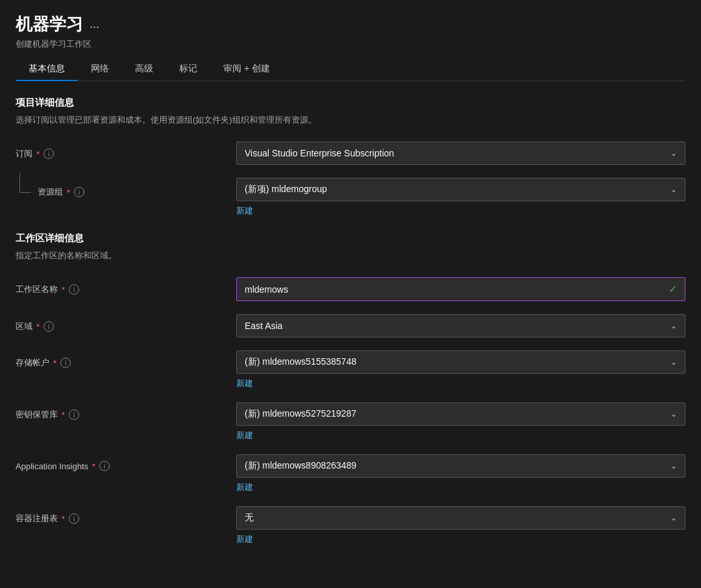  I want to click on region-row: 区域 * i East Asia ⌄, so click(350, 326).